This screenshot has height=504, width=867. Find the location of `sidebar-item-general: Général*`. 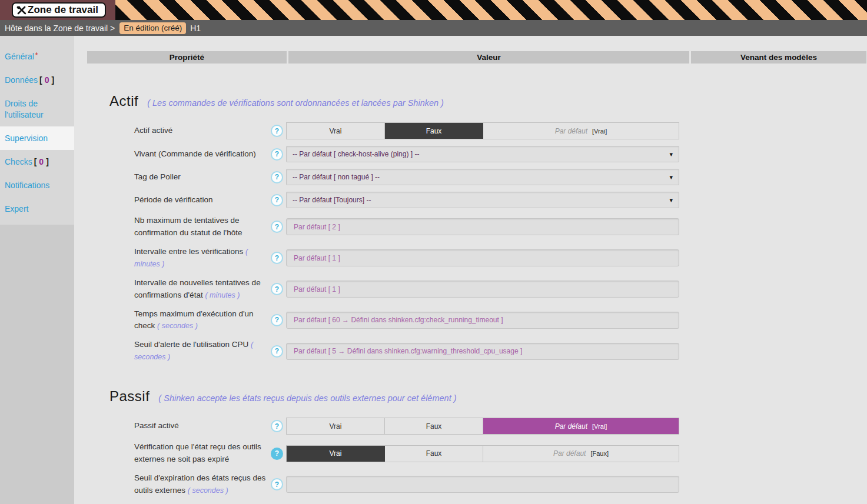

sidebar-item-general: Général* is located at coordinates (37, 56).